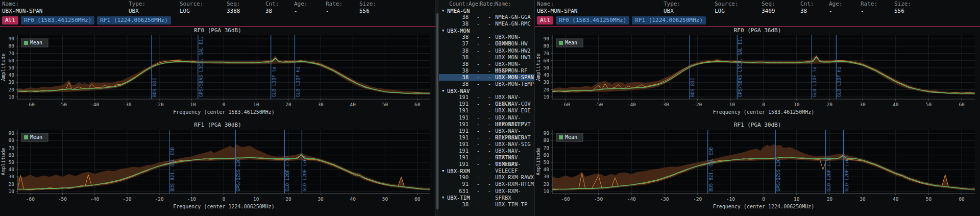  Describe the element at coordinates (487, 44) in the screenshot. I see `tree-item-row: 37--UBX-MON-HW` at that location.